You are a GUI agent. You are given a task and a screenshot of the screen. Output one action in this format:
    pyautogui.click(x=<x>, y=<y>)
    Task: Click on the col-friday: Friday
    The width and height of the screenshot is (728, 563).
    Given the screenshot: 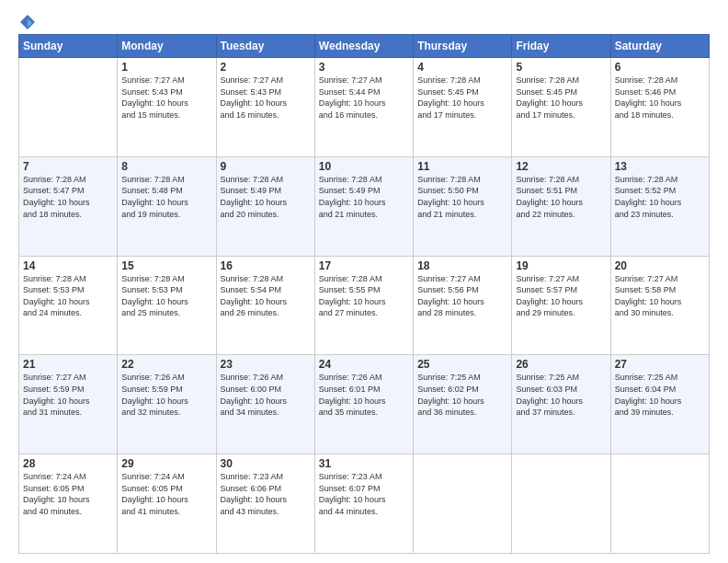 What is the action you would take?
    pyautogui.click(x=561, y=46)
    